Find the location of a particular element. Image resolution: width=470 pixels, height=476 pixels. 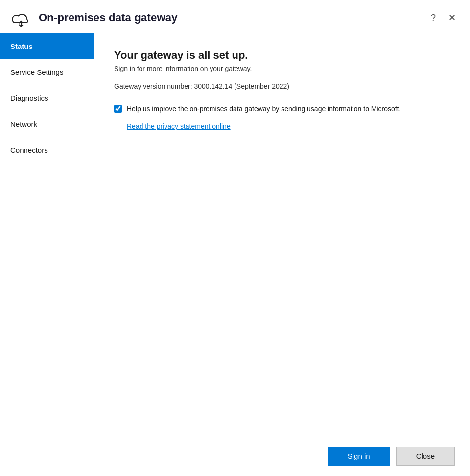

usage-checkbox-wrapper is located at coordinates (118, 110).